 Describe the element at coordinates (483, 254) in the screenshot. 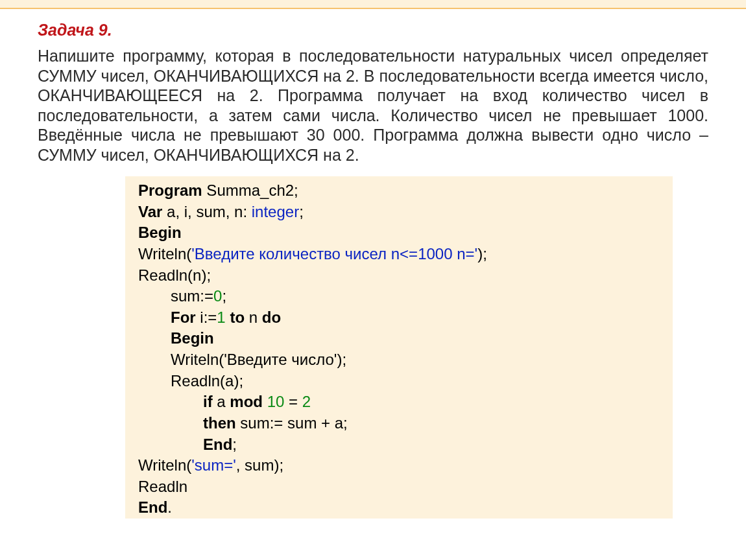

I see `code-text: );` at that location.